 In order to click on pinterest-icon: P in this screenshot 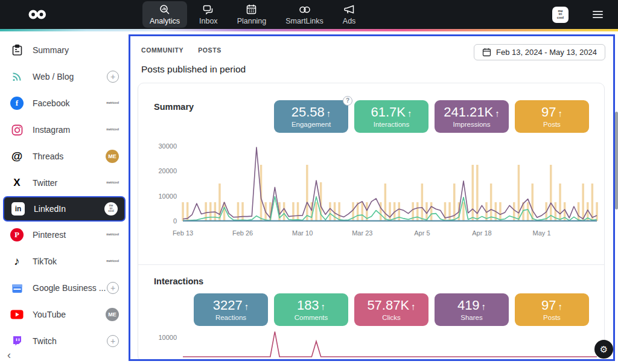, I will do `click(17, 235)`.